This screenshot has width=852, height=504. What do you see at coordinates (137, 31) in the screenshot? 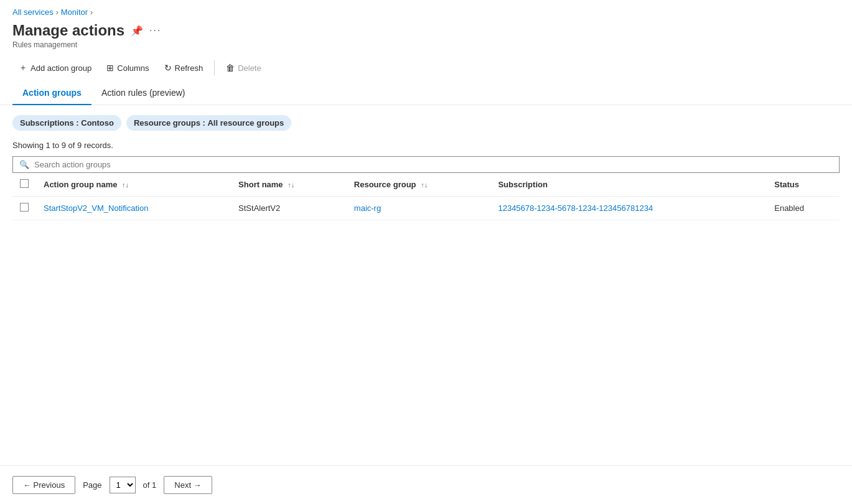
I see `pin-icon: 📌` at bounding box center [137, 31].